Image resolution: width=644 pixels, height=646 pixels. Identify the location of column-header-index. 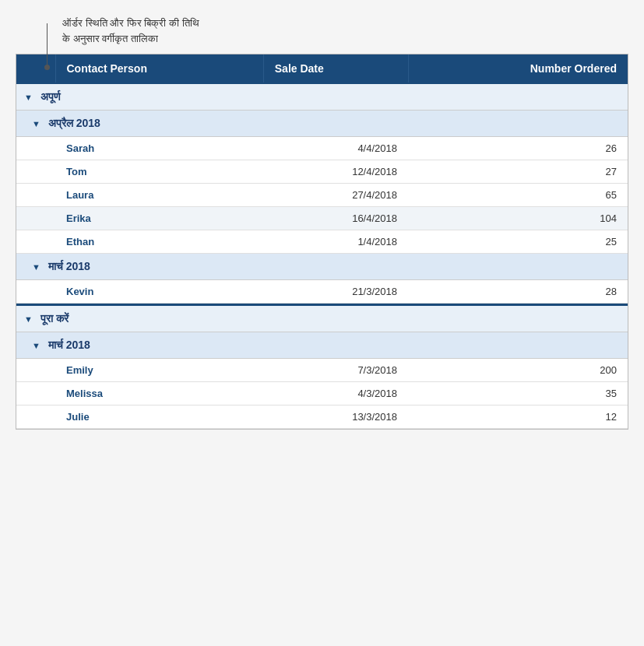
(36, 68).